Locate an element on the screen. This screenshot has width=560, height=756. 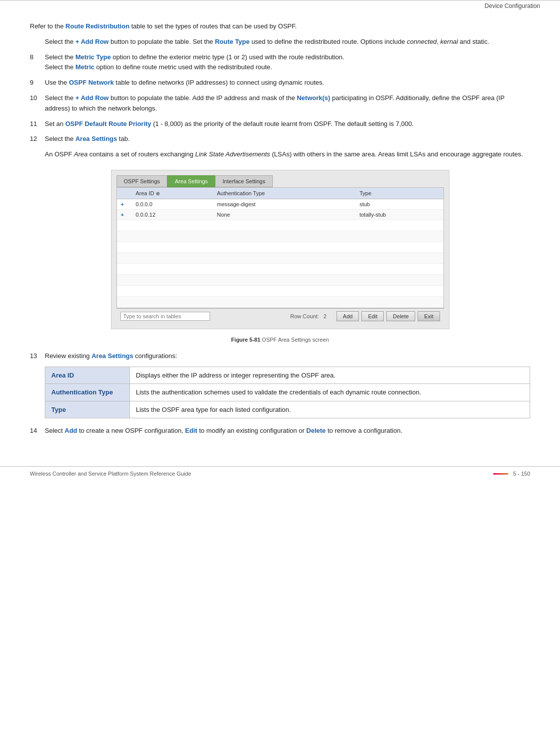
intro-text-middle: table to set the types of routes that ca… is located at coordinates (213, 26).